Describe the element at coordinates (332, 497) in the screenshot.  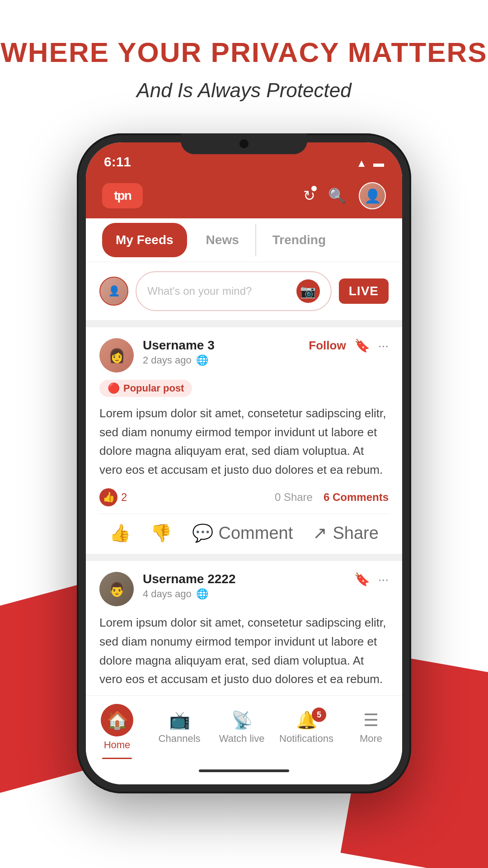
I see `share-comments-1: 0 Share 6 Comments` at that location.